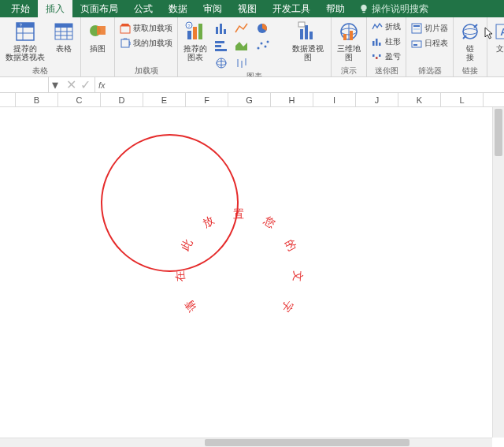 Image resolution: width=504 pixels, height=447 pixels. What do you see at coordinates (146, 71) in the screenshot?
I see `group-addins-label: 加载项` at bounding box center [146, 71].